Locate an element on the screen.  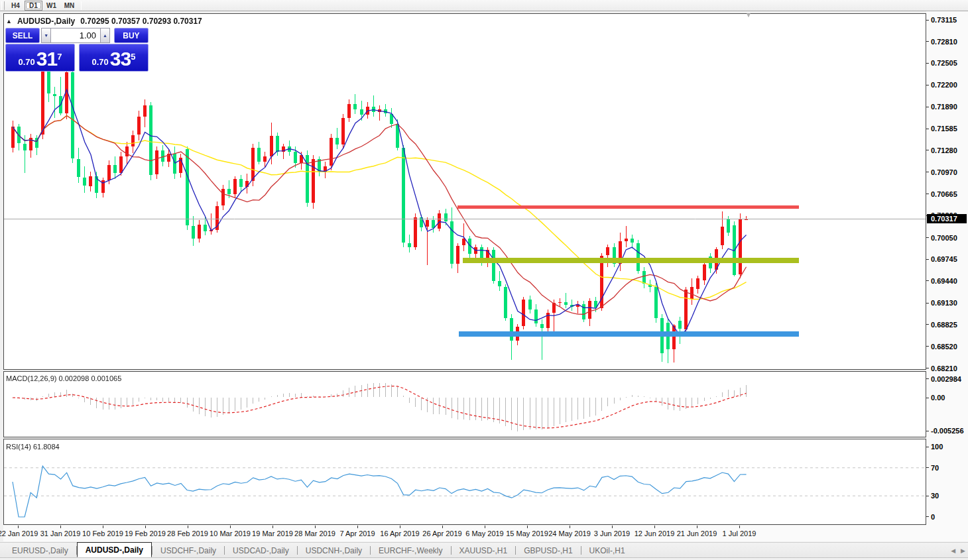
buy-button: BUY is located at coordinates (131, 36).